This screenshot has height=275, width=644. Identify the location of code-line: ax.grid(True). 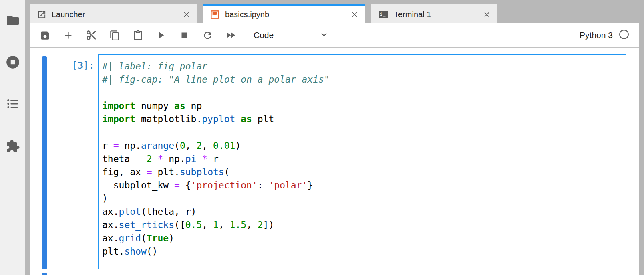
(362, 238).